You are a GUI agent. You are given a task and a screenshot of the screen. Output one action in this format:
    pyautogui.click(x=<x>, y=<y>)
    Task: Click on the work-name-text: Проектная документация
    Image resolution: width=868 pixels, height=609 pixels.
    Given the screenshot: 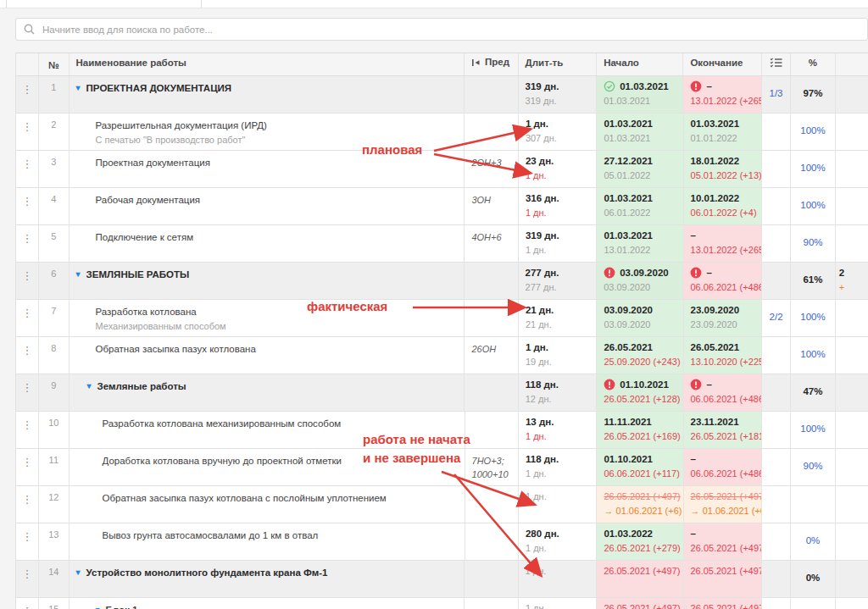 What is the action you would take?
    pyautogui.click(x=153, y=163)
    